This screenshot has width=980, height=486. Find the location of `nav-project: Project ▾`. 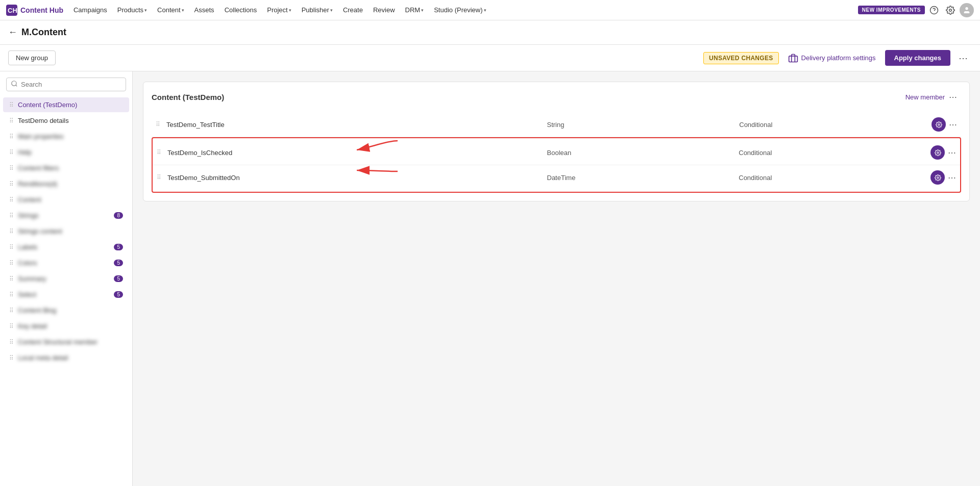

nav-project: Project ▾ is located at coordinates (279, 10).